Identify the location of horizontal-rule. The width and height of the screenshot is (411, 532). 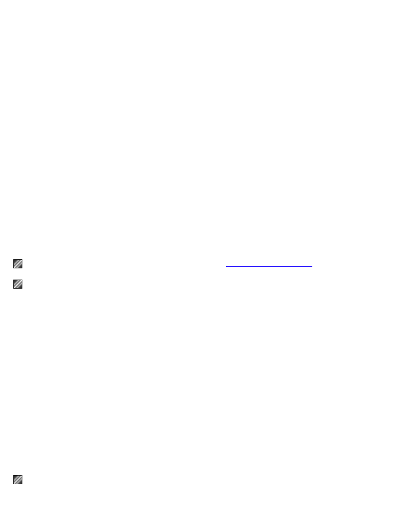
(205, 201).